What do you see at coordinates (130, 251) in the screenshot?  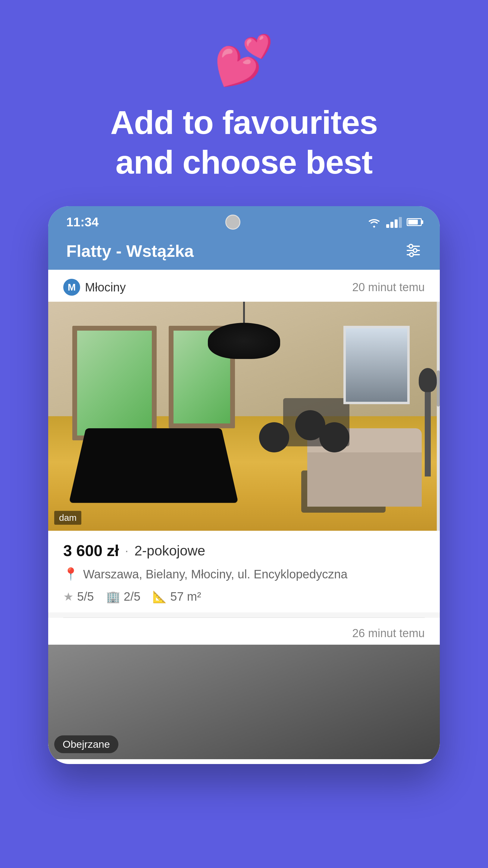 I see `app-title: Flatty - Wstążka` at bounding box center [130, 251].